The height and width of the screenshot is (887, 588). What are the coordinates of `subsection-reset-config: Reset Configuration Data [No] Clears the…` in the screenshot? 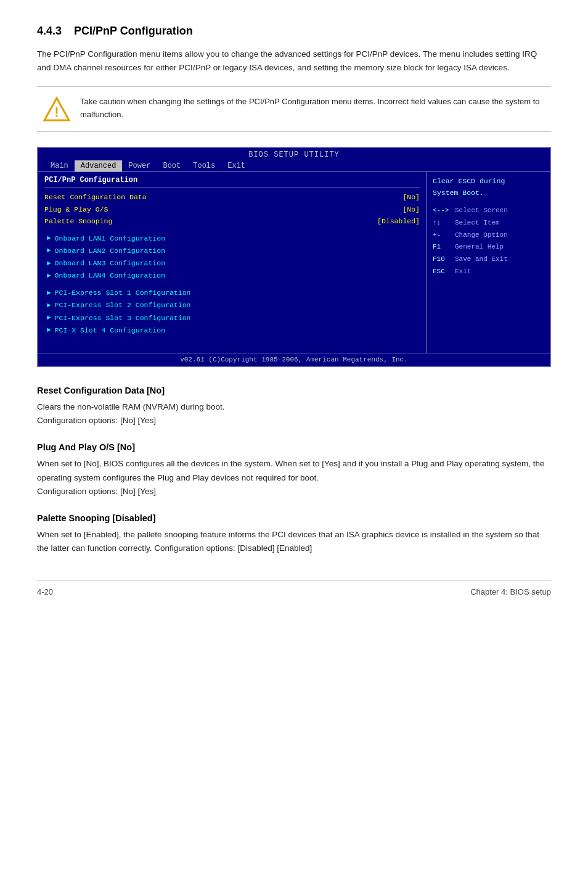 It's located at (294, 407).